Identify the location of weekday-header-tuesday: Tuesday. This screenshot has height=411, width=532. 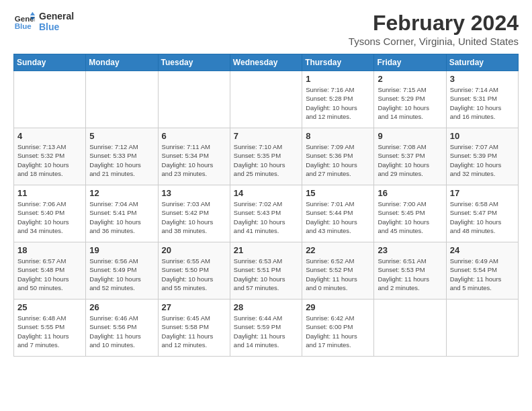
(193, 63).